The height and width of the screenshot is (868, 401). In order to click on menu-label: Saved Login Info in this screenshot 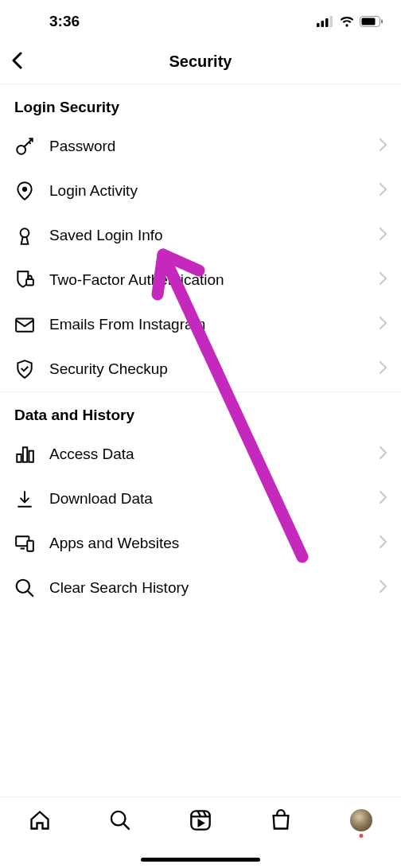, I will do `click(215, 235)`.